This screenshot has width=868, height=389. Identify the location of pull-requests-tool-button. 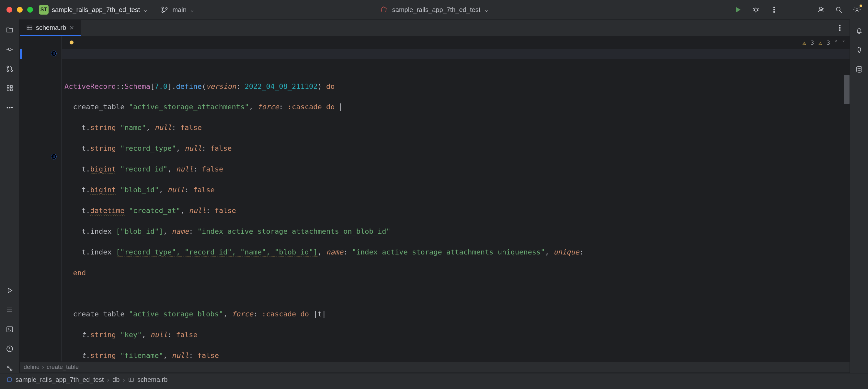
(9, 69).